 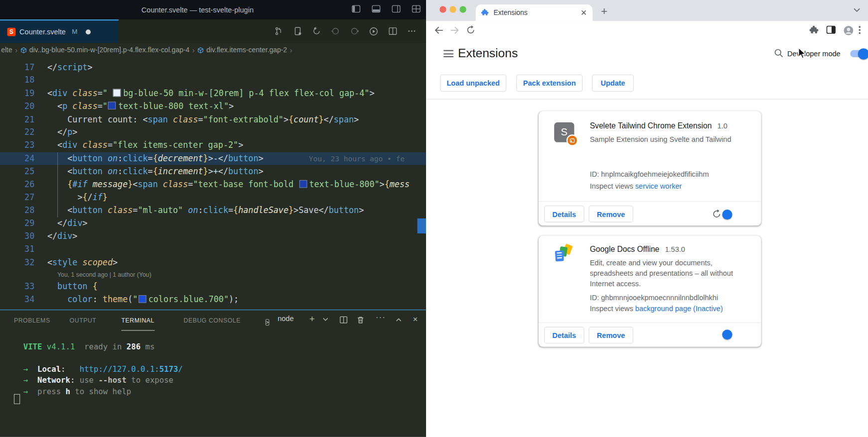 What do you see at coordinates (326, 320) in the screenshot?
I see `terminal-dropdown-icon` at bounding box center [326, 320].